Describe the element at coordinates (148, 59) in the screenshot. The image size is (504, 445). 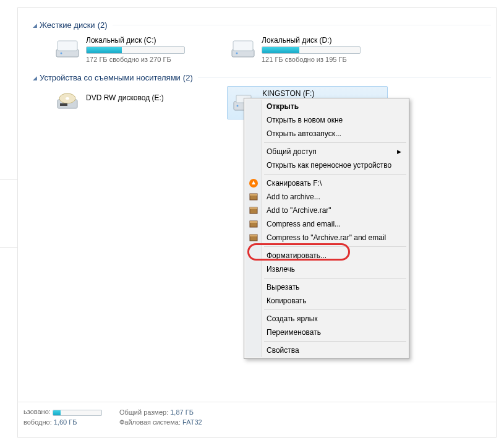
I see `drive-subtext: 172 ГБ свободно из 270 ГБ` at that location.